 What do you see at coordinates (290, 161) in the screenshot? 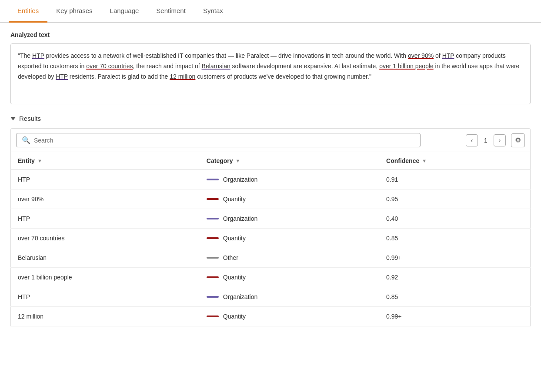
I see `column-header-category: Category ▼` at bounding box center [290, 161].